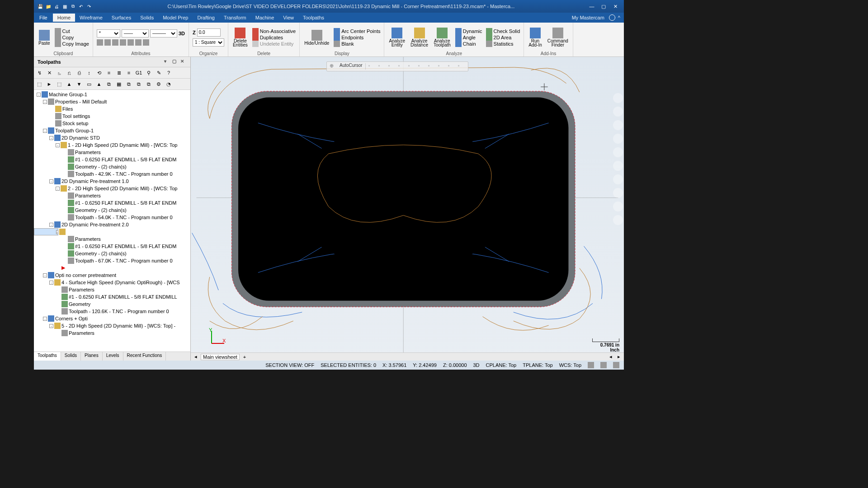 The image size is (868, 488). What do you see at coordinates (452, 66) in the screenshot?
I see `ac-opt-9: ◦` at bounding box center [452, 66].